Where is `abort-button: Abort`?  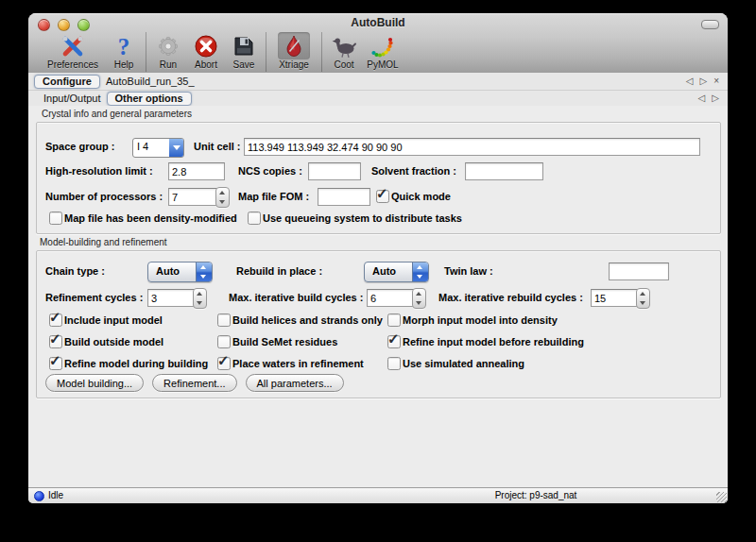 abort-button: Abort is located at coordinates (206, 51).